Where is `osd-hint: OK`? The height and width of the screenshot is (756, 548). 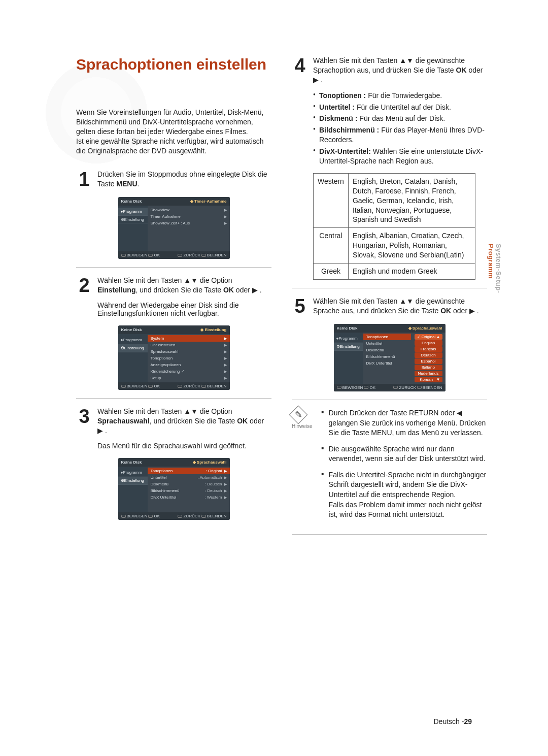 osd-hint: OK is located at coordinates (372, 388).